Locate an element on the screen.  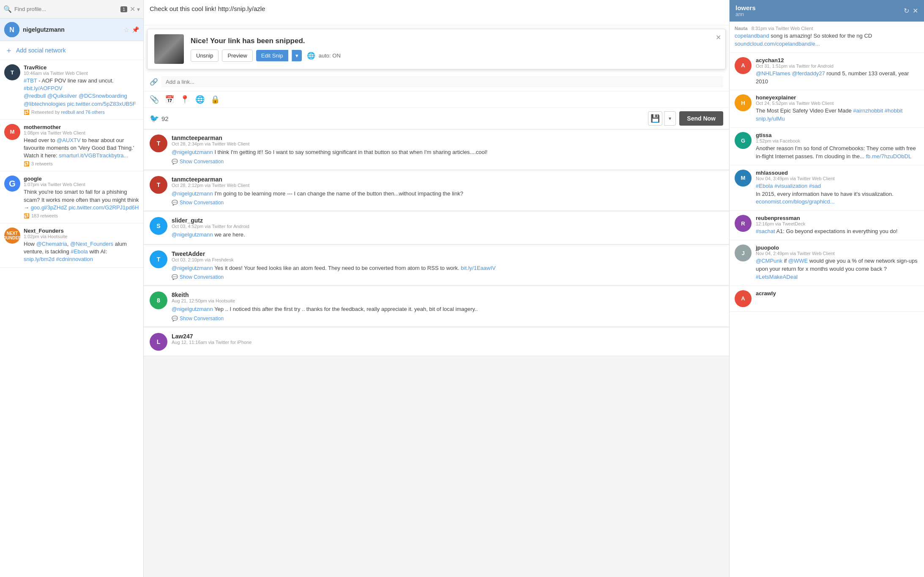
right-nauta-item: Nauta 8:31pm via Twitter Web Client cope… is located at coordinates (827, 37).